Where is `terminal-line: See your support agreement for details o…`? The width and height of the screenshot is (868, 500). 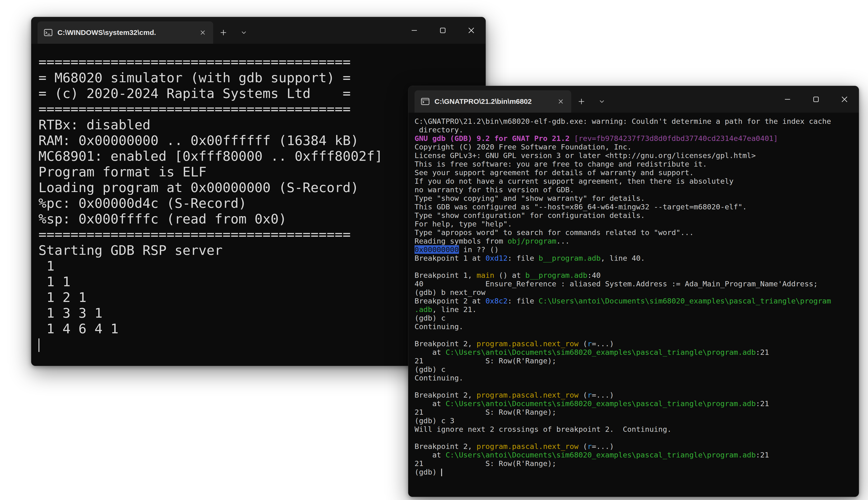 terminal-line: See your support agreement for details o… is located at coordinates (633, 172).